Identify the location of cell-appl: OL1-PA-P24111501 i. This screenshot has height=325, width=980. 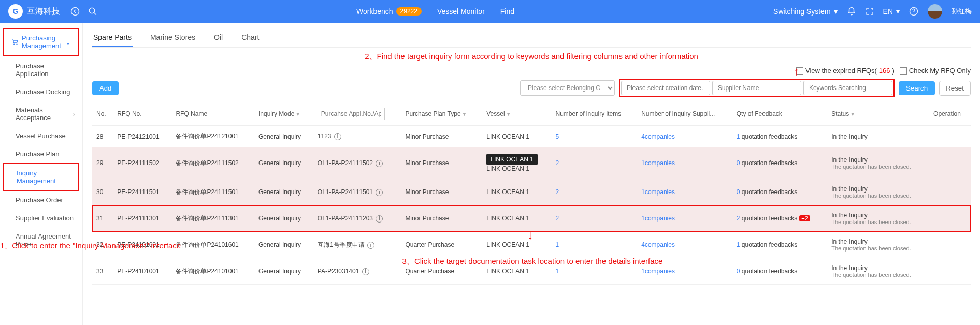
(357, 193).